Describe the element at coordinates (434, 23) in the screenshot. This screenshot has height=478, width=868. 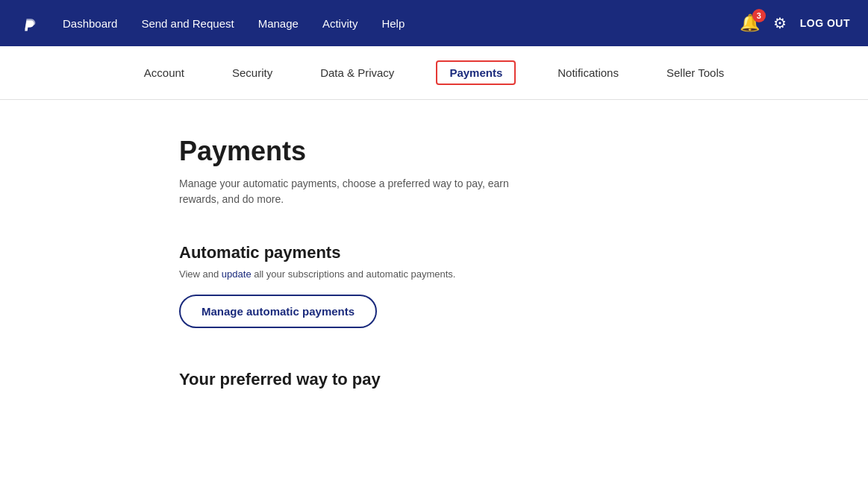
I see `top-navigation: Dashboard Send and Request Manage Activi…` at that location.